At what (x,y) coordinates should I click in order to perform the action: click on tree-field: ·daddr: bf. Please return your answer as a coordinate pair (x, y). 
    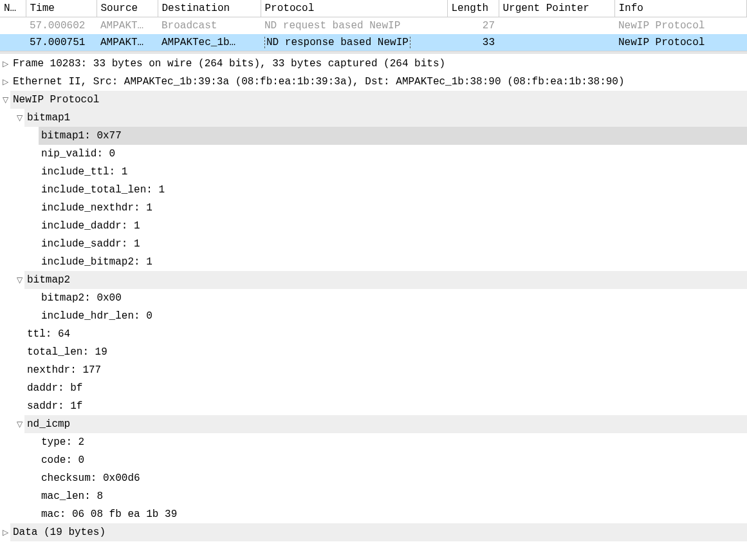
    Looking at the image, I should click on (373, 388).